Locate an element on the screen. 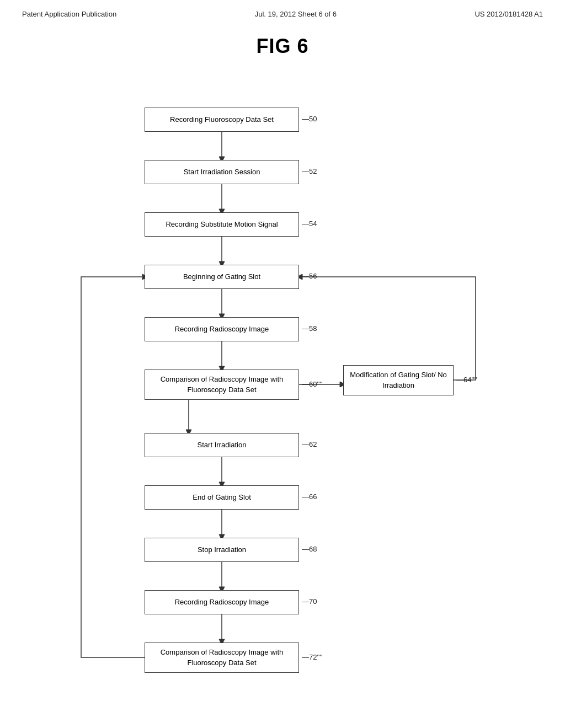 The height and width of the screenshot is (728, 565). flow-ref-b62: —62 is located at coordinates (309, 445).